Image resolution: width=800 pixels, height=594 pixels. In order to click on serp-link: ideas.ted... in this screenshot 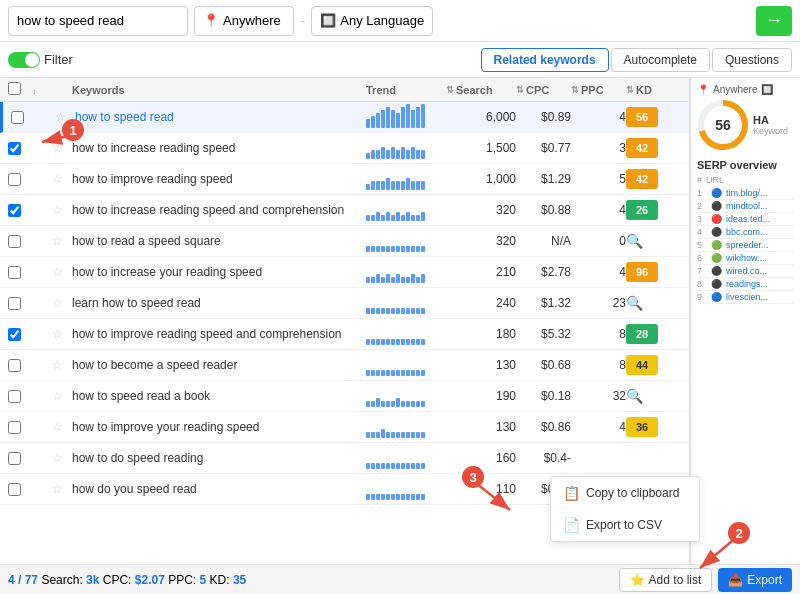, I will do `click(748, 219)`.